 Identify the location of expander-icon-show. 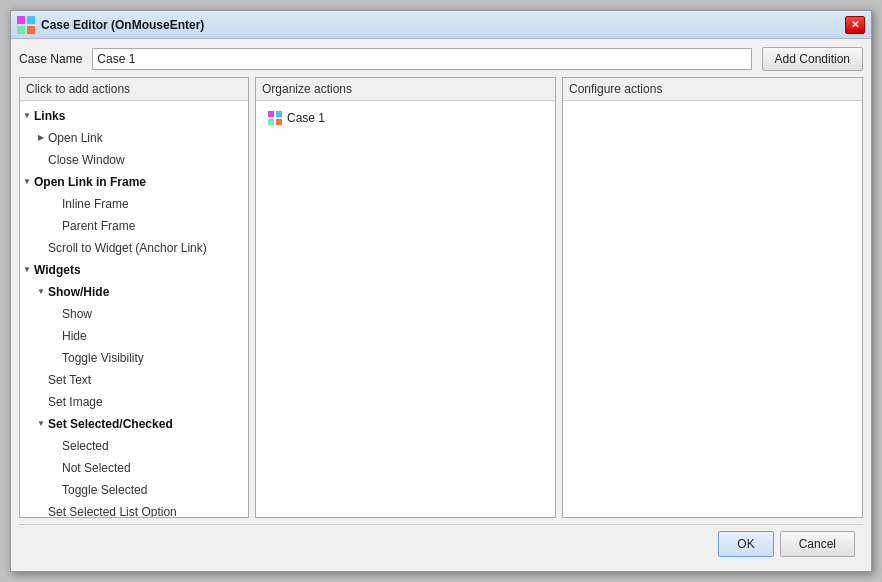
(55, 314).